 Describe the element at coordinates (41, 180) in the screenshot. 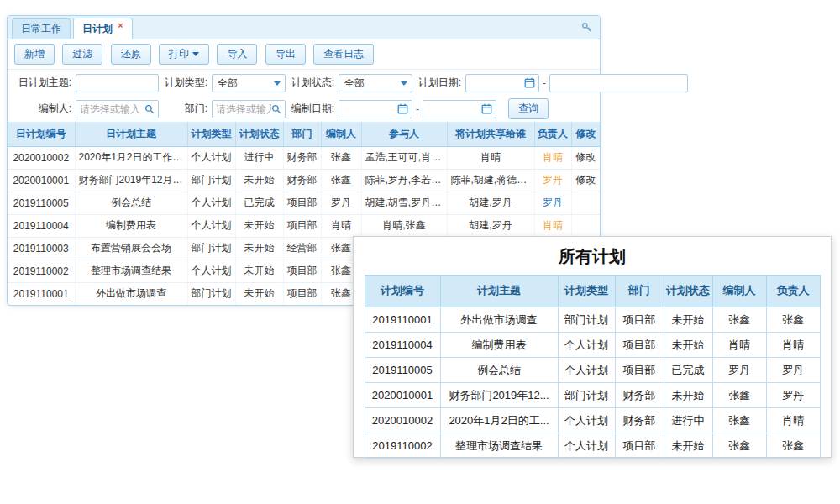

I see `plan-id-link: 2020010001` at that location.